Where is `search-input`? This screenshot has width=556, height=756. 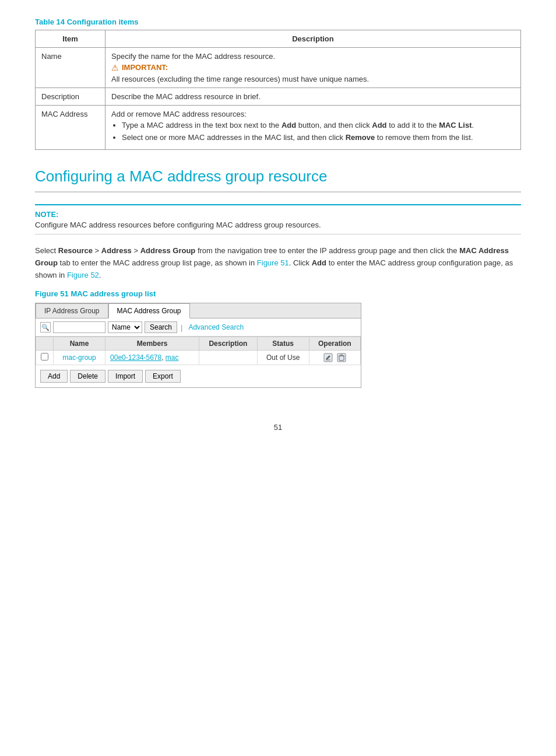 search-input is located at coordinates (79, 327).